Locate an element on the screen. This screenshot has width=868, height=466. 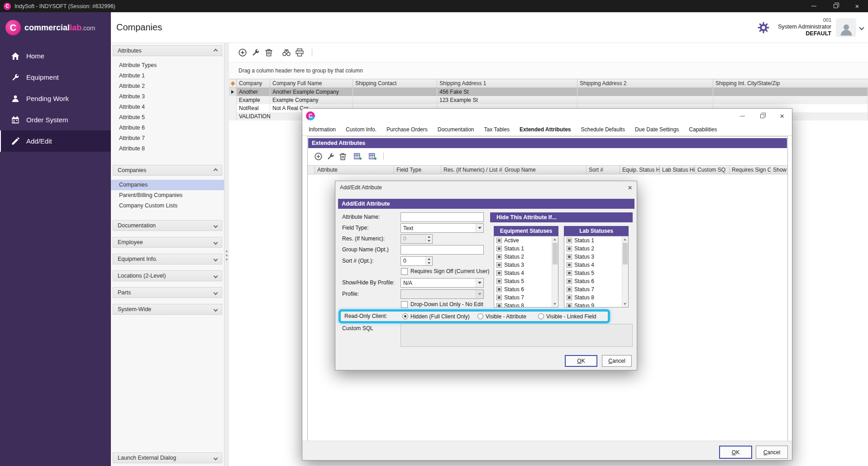
sidebar-item-add-edit: Add/Edit is located at coordinates (55, 141).